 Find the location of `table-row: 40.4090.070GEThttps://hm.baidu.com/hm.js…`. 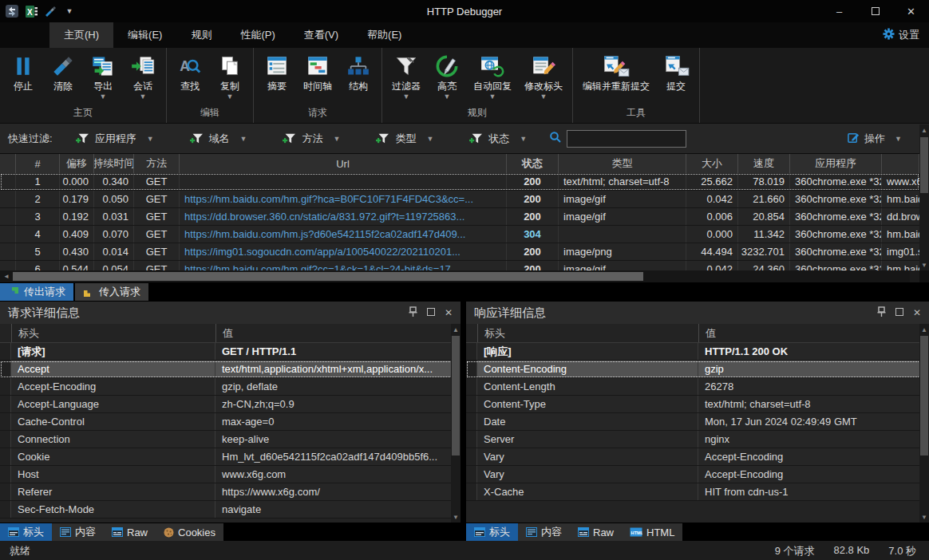

table-row: 40.4090.070GEThttps://hm.baidu.com/hm.js… is located at coordinates (460, 235).